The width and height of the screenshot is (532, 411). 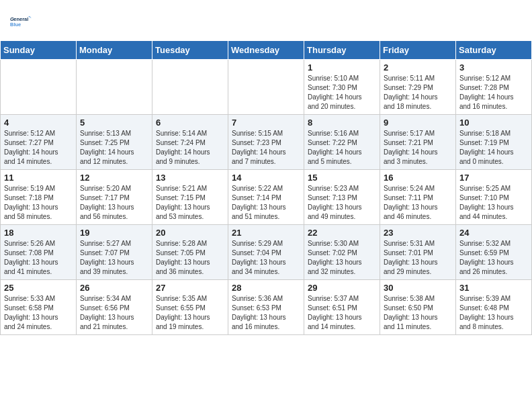 I want to click on day-info: Sunrise: 5:16 AM Sunset: 7:22 PM Dayligh…, so click(x=342, y=148).